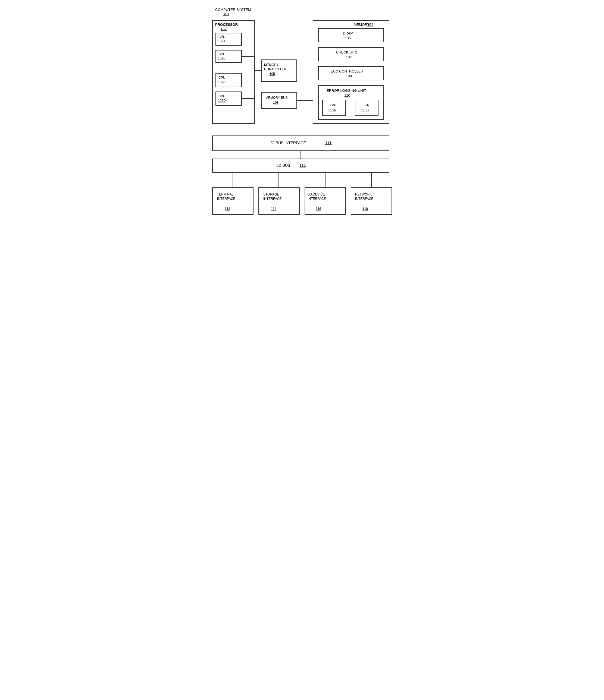  Describe the element at coordinates (233, 10) in the screenshot. I see `system-label: COMPUTER SYSTEM` at that location.